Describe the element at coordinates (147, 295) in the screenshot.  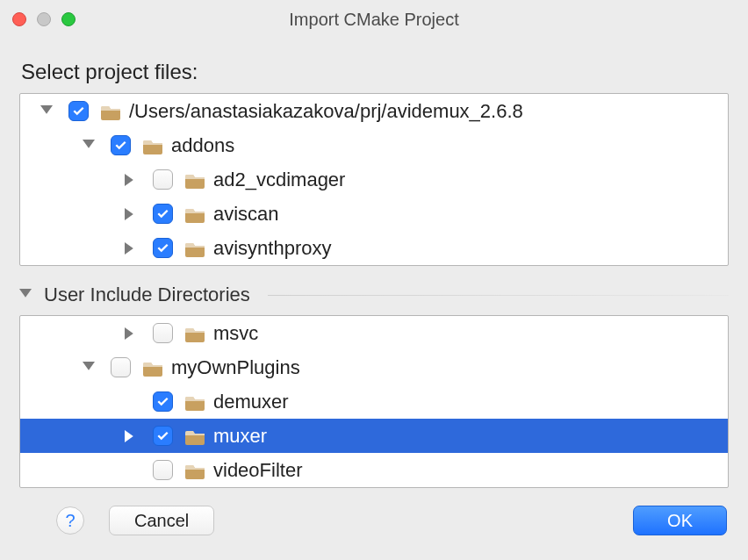
I see `user-include-label: User Include Directories` at that location.